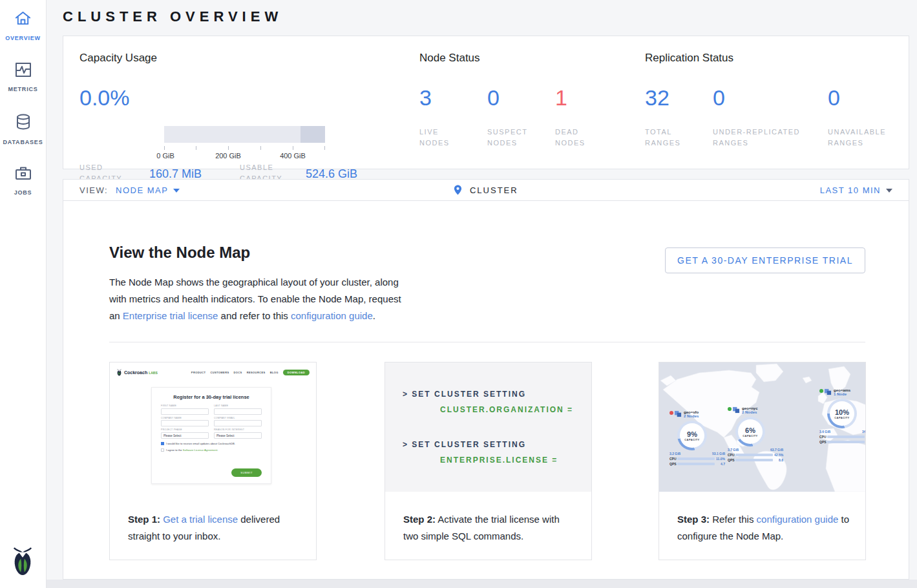 This screenshot has height=588, width=917. Describe the element at coordinates (23, 122) in the screenshot. I see `database-icon` at that location.